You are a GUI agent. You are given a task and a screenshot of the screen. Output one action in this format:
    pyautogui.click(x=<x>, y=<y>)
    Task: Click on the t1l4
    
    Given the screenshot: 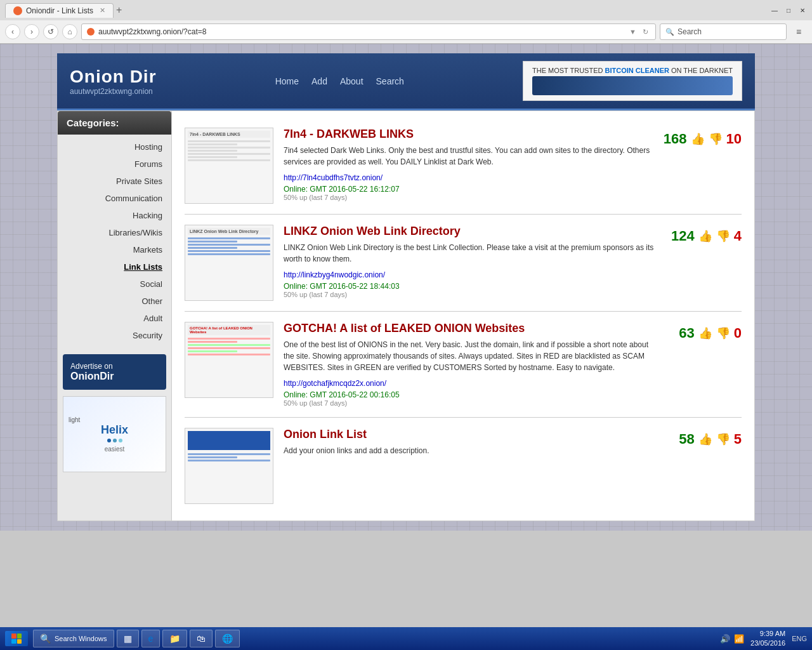 What is the action you would take?
    pyautogui.click(x=213, y=151)
    